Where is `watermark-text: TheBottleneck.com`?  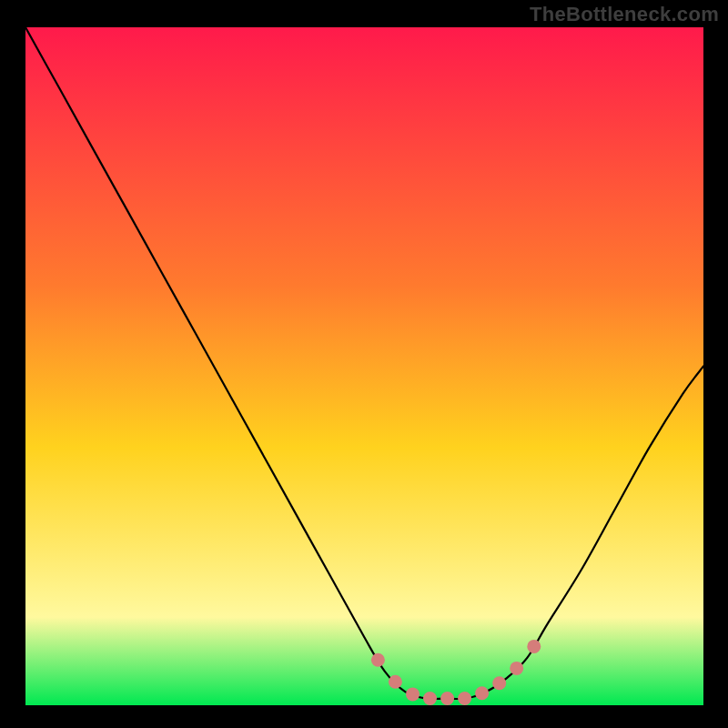
watermark-text: TheBottleneck.com is located at coordinates (624, 15).